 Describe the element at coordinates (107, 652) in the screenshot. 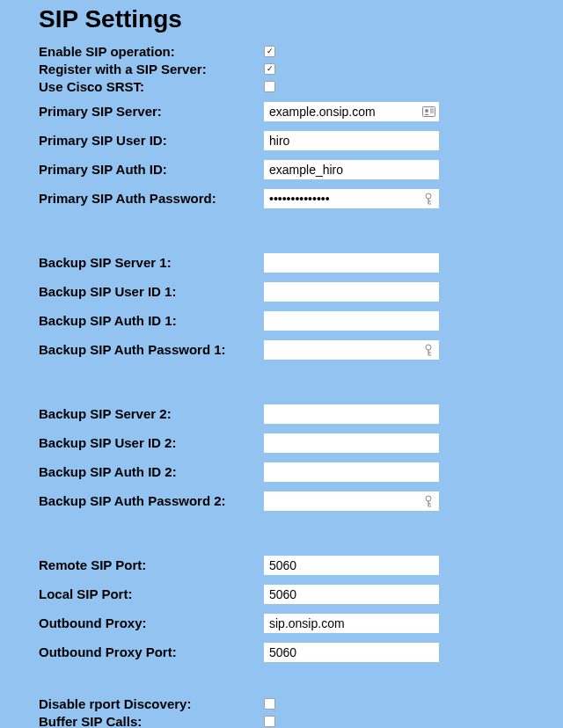

I see `outbound-proxy-port-label: Outbound Proxy Port:` at that location.